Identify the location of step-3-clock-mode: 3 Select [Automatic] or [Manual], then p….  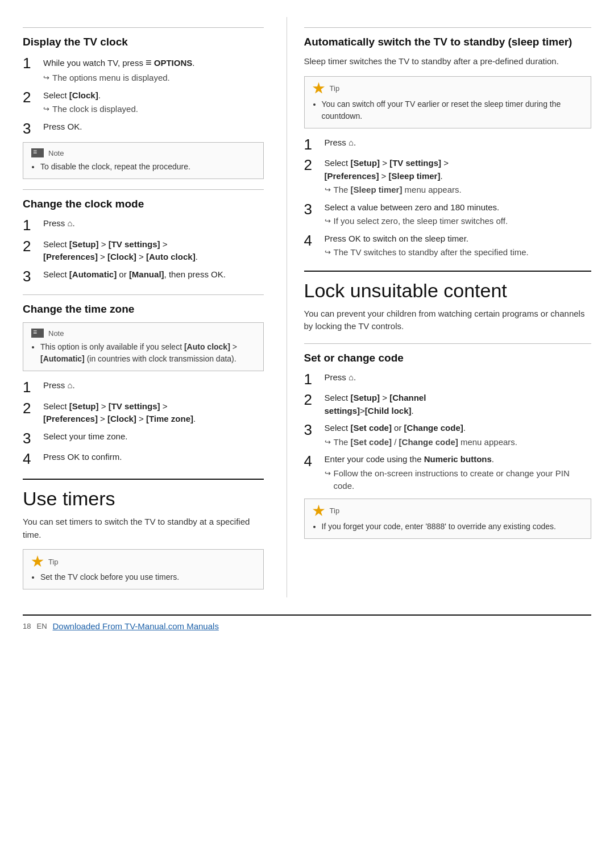
(143, 276).